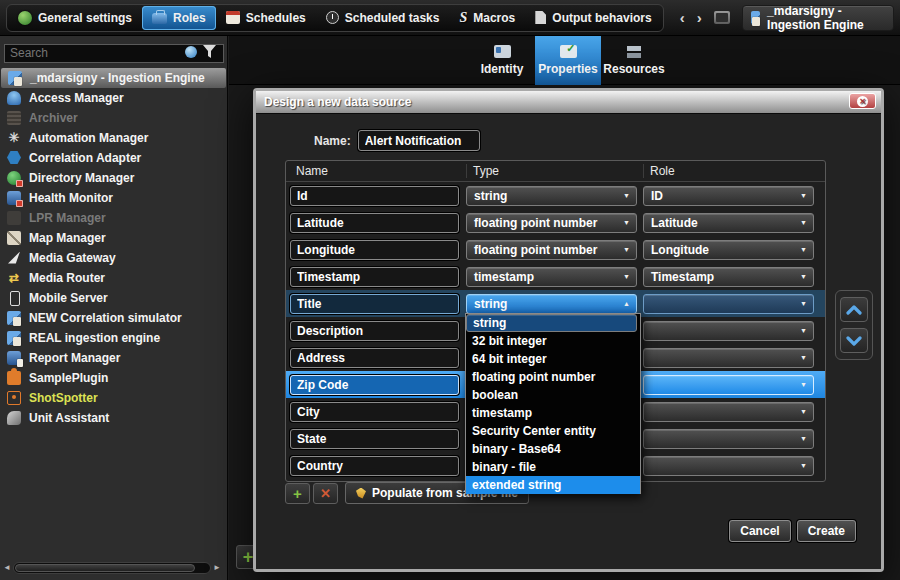 The height and width of the screenshot is (580, 900). Describe the element at coordinates (14, 278) in the screenshot. I see `media-router-icon: ⇄` at that location.